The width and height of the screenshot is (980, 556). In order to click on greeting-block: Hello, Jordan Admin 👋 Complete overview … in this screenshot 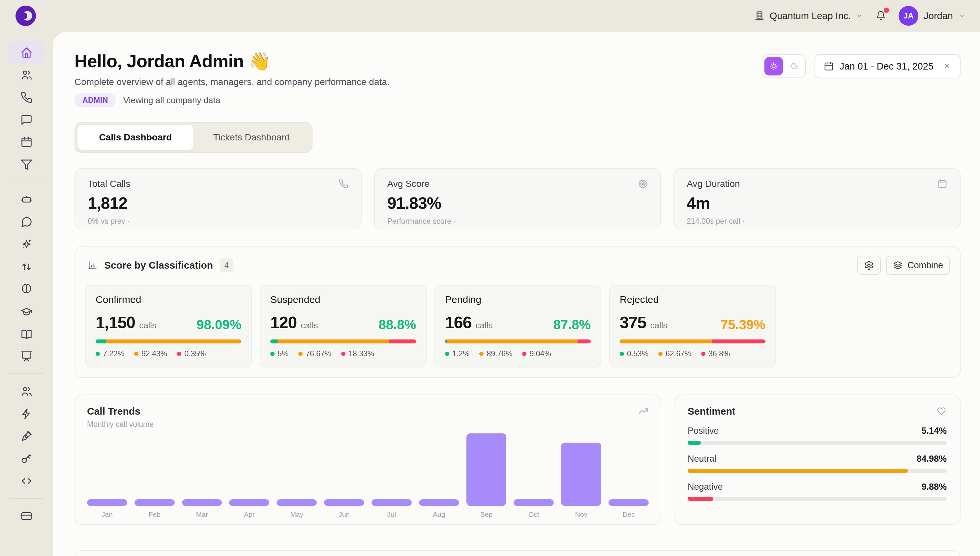, I will do `click(232, 79)`.